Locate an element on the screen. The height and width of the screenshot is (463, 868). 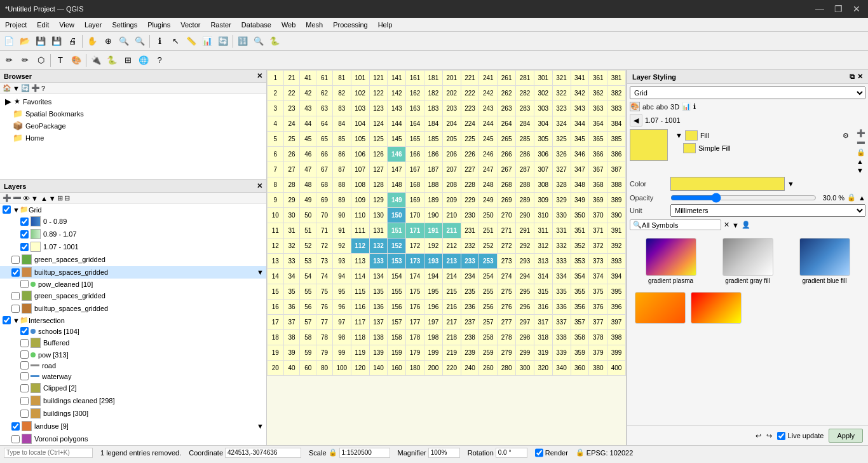
lock-fill-button: 🔒 is located at coordinates (861, 153).